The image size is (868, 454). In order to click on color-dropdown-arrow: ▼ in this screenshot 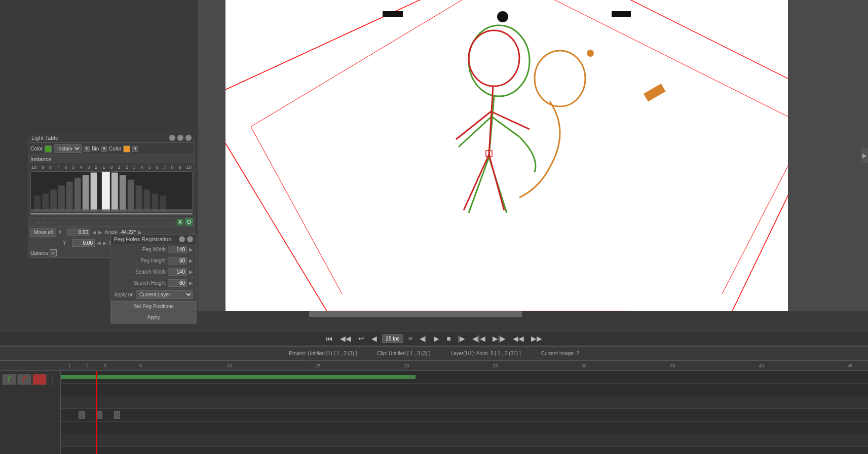, I will do `click(135, 149)`.